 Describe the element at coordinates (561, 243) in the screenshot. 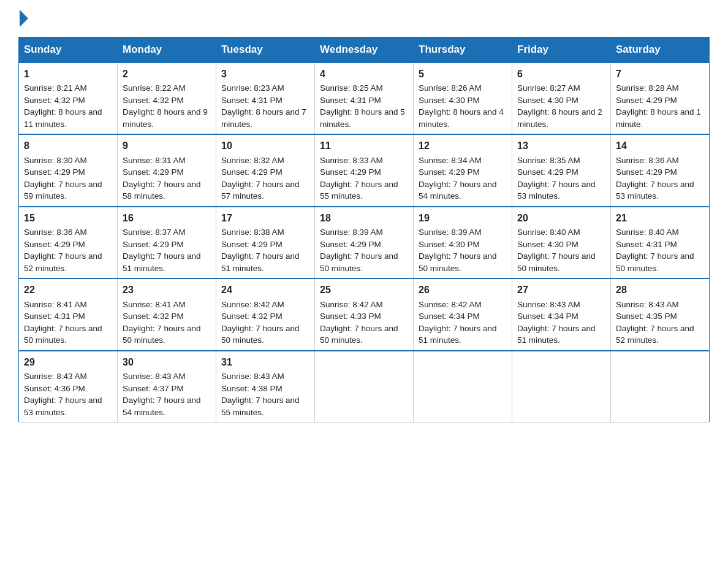

I see `calendar-day-cell: 20Sunrise: 8:40 AMSunset: 4:30 PMDayligh…` at that location.